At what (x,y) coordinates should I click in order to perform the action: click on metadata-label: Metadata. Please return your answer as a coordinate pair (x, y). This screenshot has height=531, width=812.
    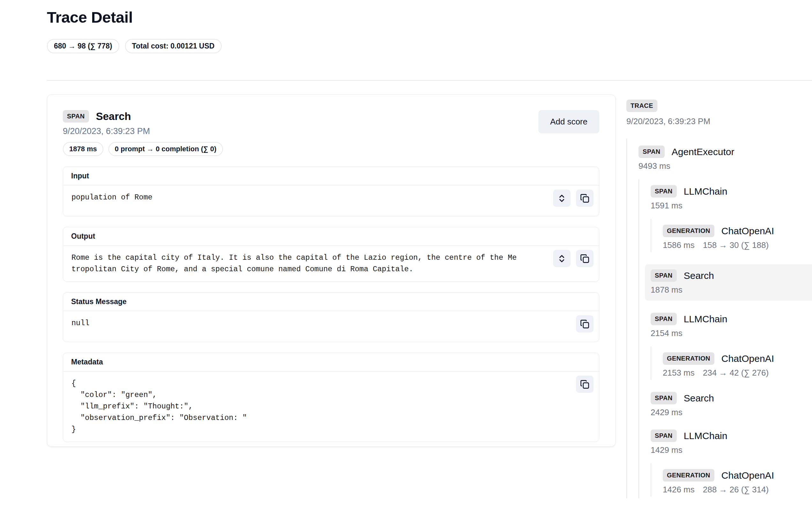
    Looking at the image, I should click on (331, 362).